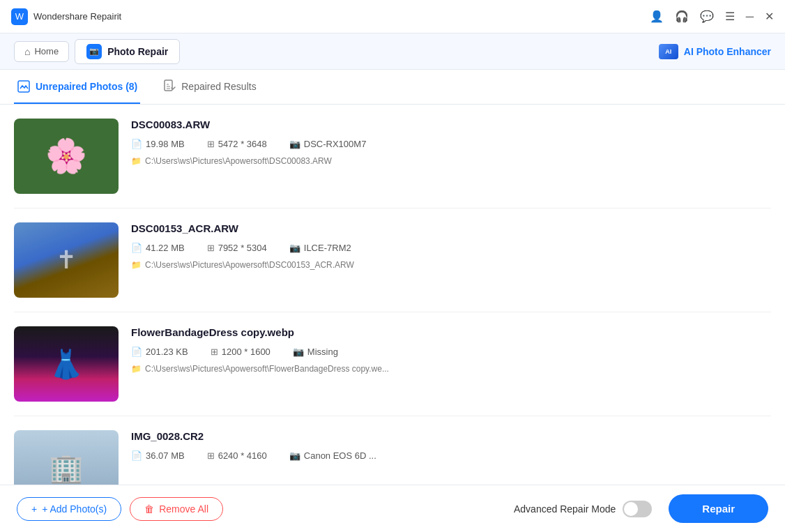 The height and width of the screenshot is (532, 785). Describe the element at coordinates (66, 17) in the screenshot. I see `title-bar-left: W Wondershare Repairit` at that location.